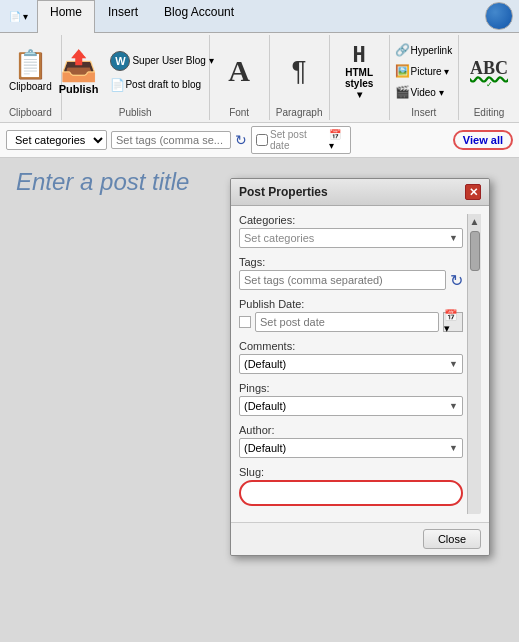 The height and width of the screenshot is (642, 519). What do you see at coordinates (351, 448) in the screenshot?
I see `author-dropdown: (Default) ▼` at bounding box center [351, 448].